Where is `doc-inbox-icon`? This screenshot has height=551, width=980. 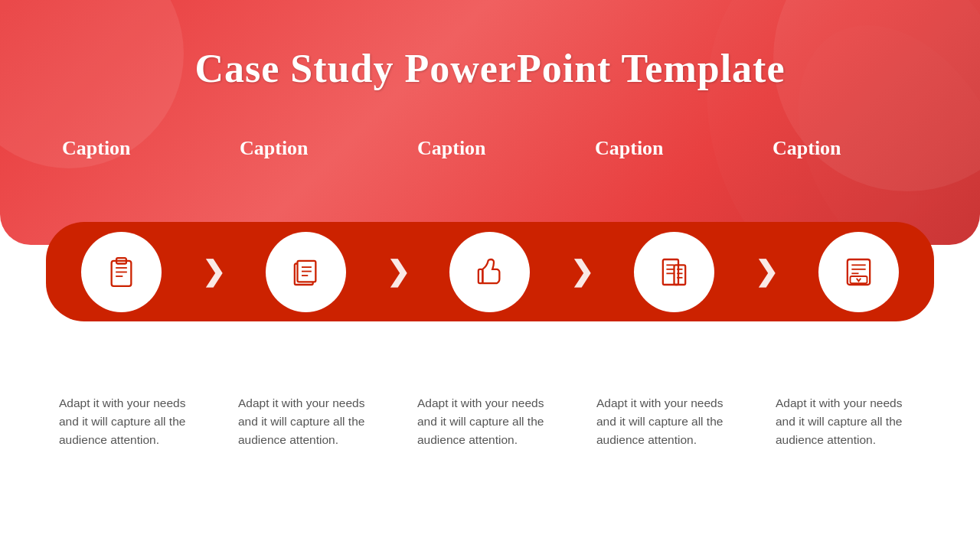
doc-inbox-icon is located at coordinates (859, 272).